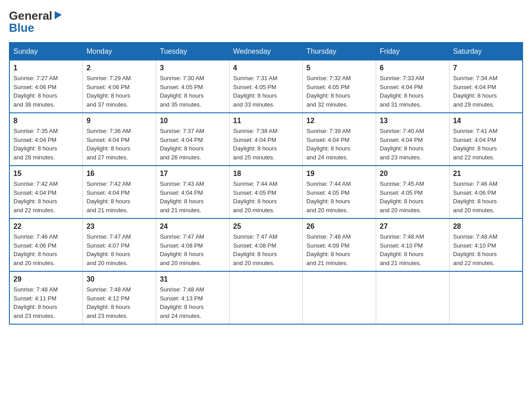 The height and width of the screenshot is (411, 532). I want to click on day-number: 19, so click(339, 174).